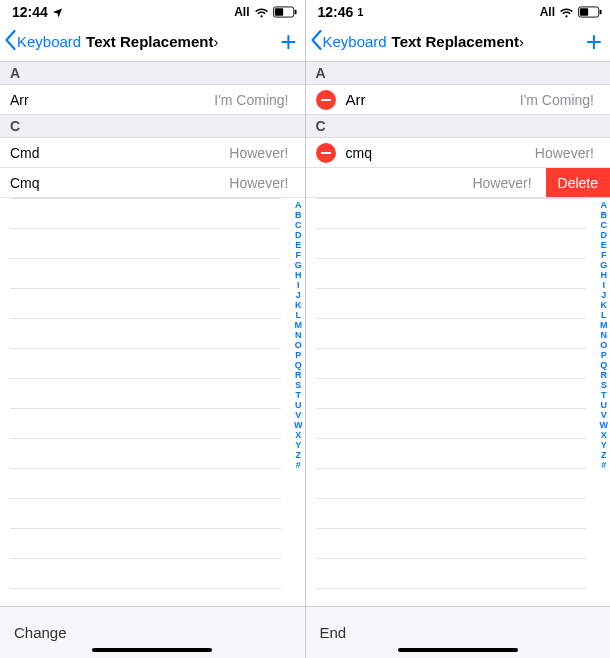 This screenshot has width=610, height=658. Describe the element at coordinates (262, 12) in the screenshot. I see `wifi-icon` at that location.